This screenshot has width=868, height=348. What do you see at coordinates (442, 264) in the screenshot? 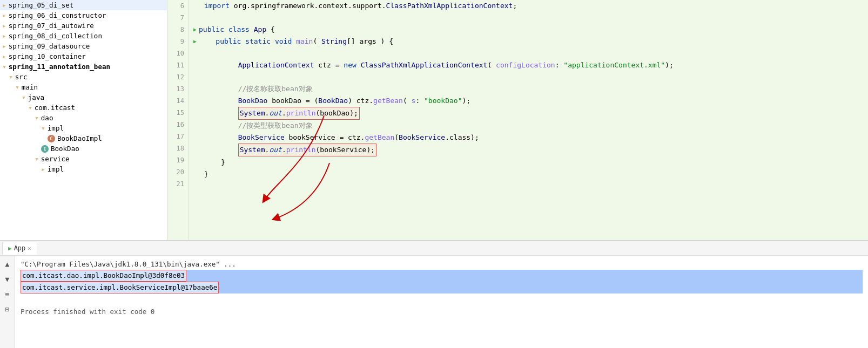
I see `console-line-1: "C:\Program Files\Java\jdk1.8.0_131\bin\…` at bounding box center [442, 264].